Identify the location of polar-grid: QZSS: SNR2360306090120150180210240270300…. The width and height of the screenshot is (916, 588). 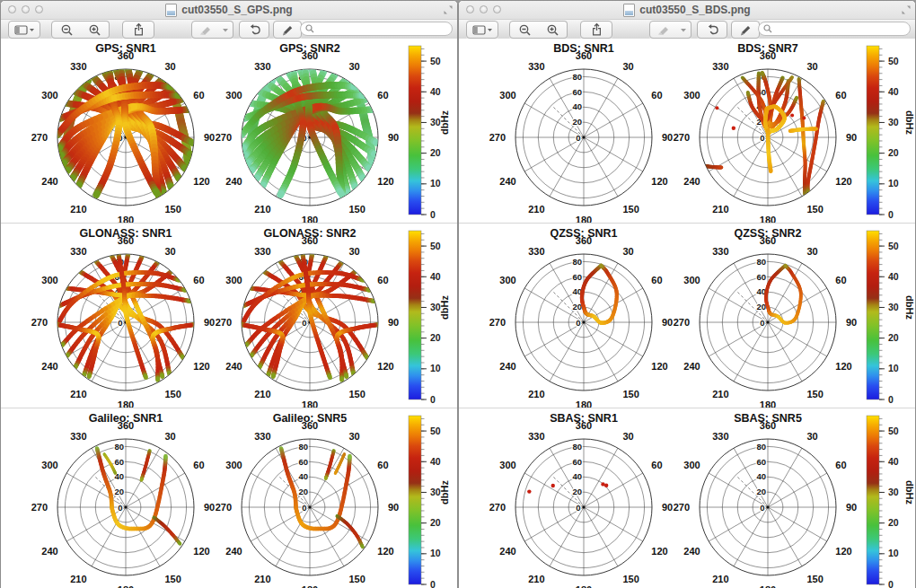
(765, 318).